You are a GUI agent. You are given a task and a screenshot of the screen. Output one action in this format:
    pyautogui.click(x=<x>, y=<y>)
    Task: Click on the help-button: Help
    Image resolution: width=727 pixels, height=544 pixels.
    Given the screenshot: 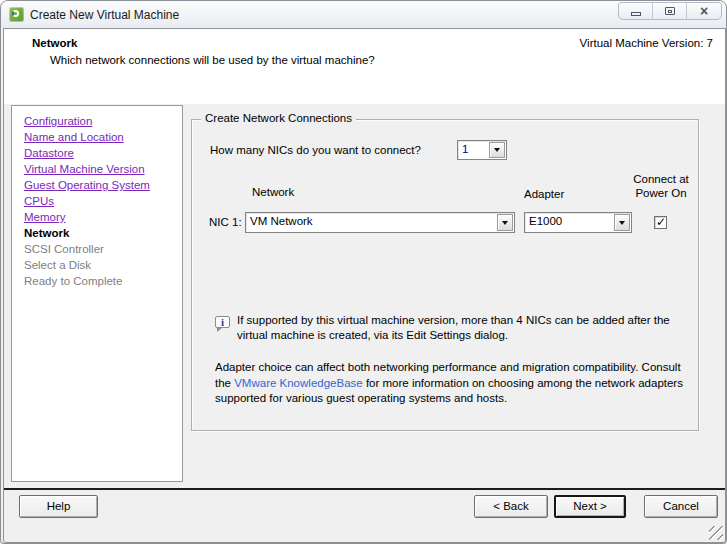 What is the action you would take?
    pyautogui.click(x=58, y=506)
    